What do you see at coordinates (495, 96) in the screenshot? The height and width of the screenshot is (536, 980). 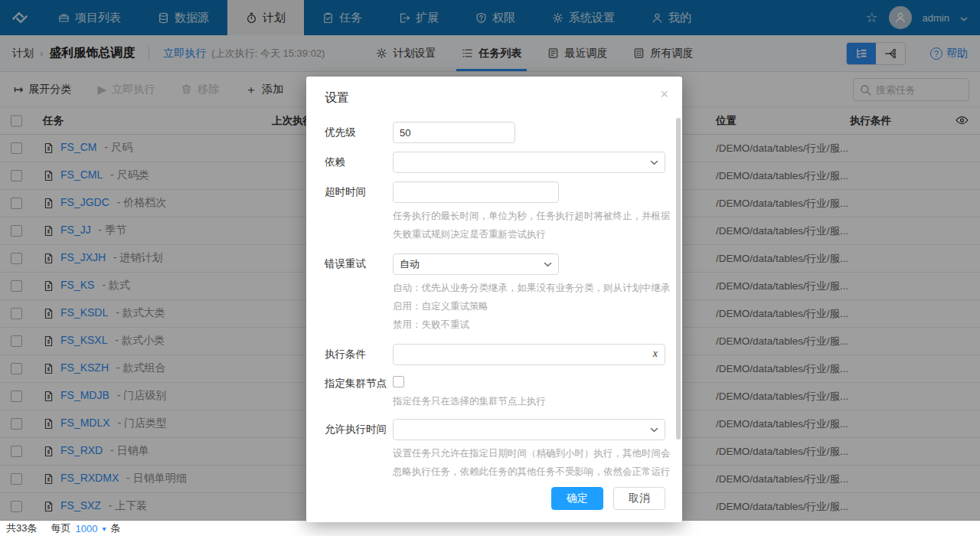 I see `modal-title: 设置` at bounding box center [495, 96].